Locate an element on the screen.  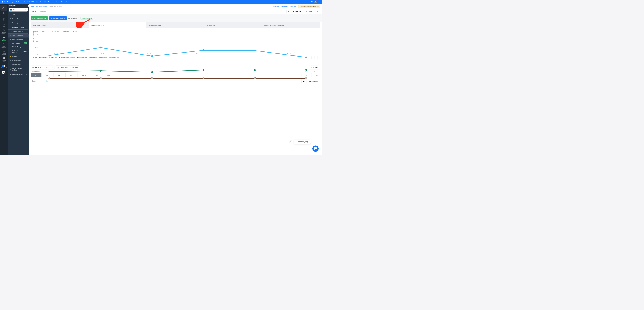
period-7d: 7D is located at coordinates (48, 31).